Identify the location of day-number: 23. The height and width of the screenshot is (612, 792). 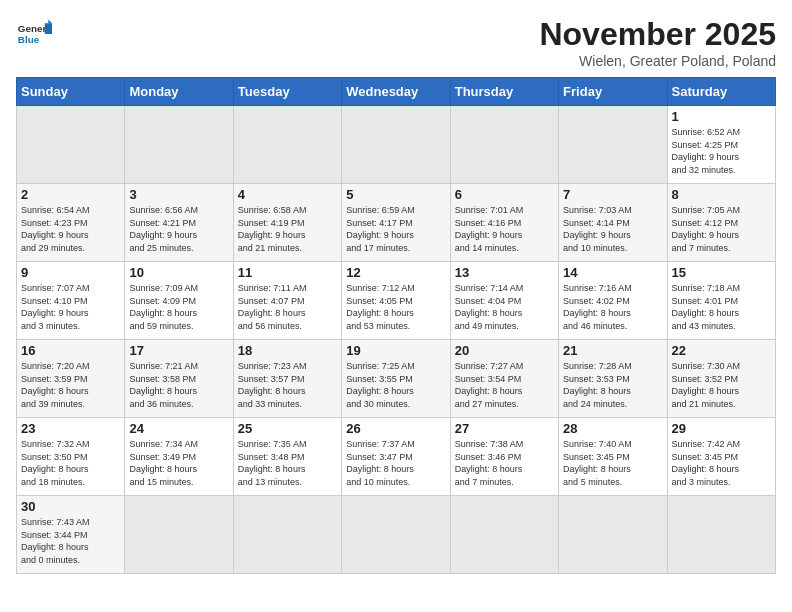
(70, 428).